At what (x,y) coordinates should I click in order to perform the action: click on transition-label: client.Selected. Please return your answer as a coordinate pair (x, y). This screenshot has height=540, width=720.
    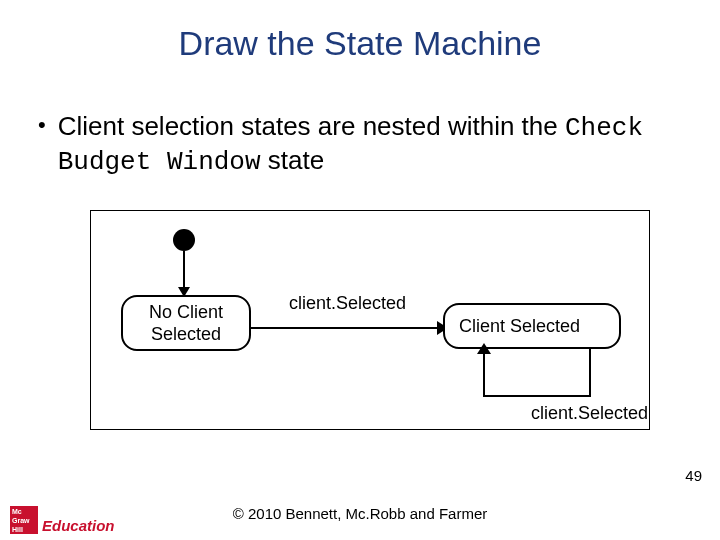
    Looking at the image, I should click on (348, 304).